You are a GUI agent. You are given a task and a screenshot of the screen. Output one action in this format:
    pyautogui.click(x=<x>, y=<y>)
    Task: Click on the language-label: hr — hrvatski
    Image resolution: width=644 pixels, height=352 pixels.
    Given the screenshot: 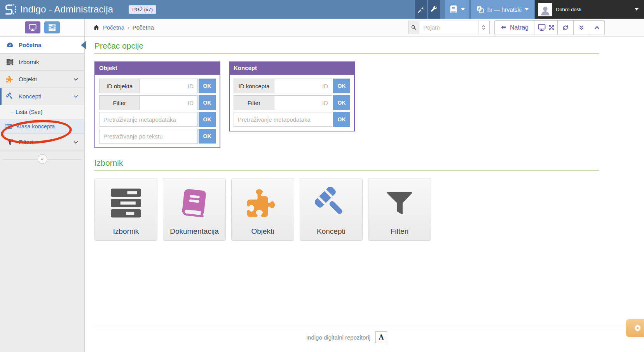 What is the action you would take?
    pyautogui.click(x=504, y=9)
    